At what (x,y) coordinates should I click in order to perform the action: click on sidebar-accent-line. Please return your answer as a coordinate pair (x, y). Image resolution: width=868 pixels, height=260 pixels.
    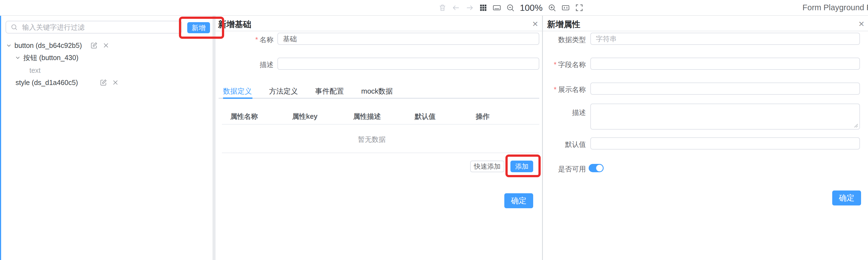
    Looking at the image, I should click on (1, 138).